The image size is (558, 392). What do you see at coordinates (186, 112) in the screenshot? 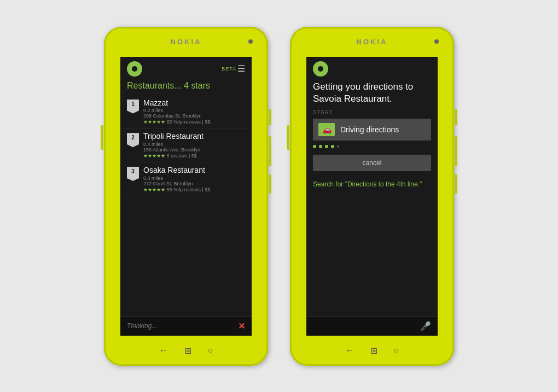
I see `list-item: 1 Mazzat 0.2 miles 208 Columbia St, Broo…` at bounding box center [186, 112].